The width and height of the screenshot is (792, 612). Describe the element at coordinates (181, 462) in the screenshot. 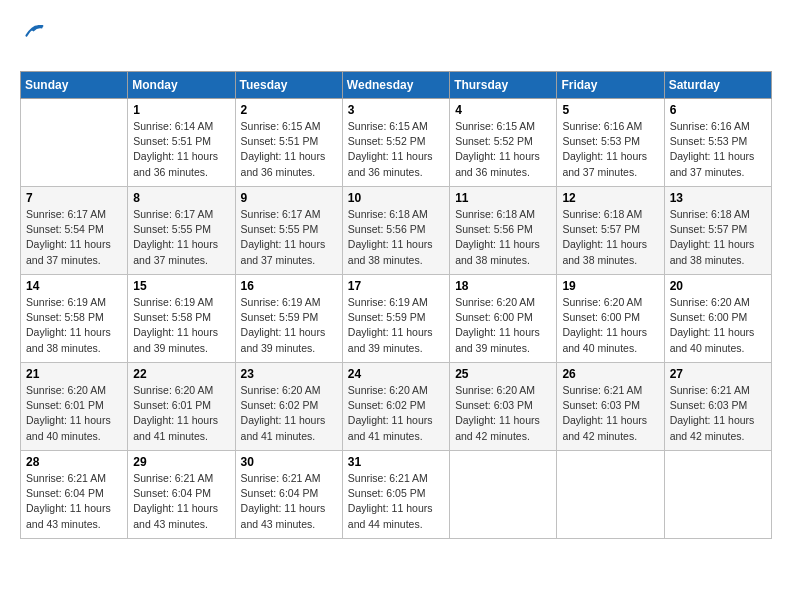

I see `day-number: 29` at that location.